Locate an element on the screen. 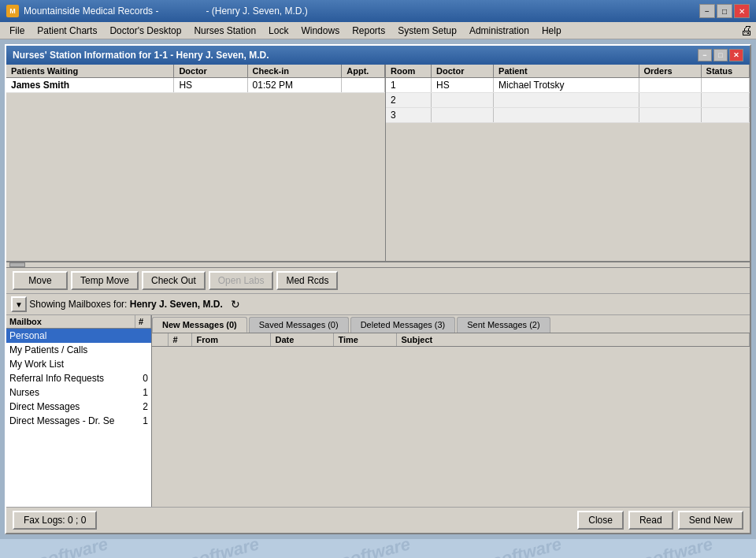 This screenshot has height=558, width=756. patient-appt is located at coordinates (364, 85).